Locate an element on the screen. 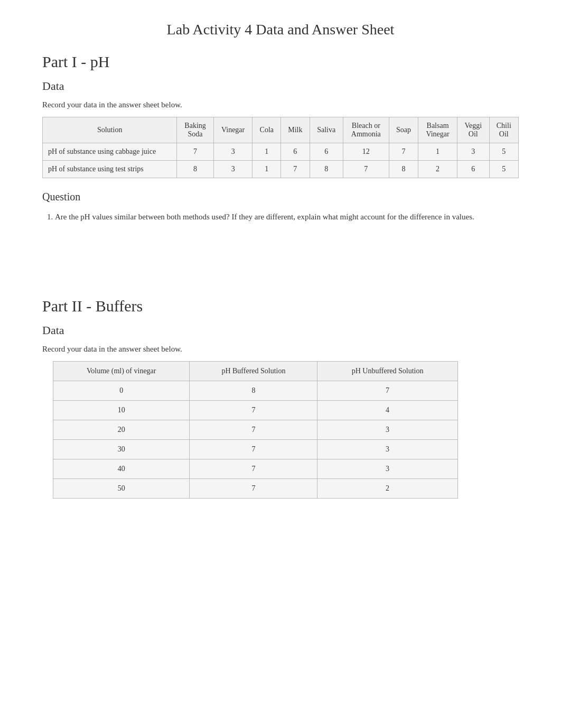  table-row: 40 7 3 is located at coordinates (256, 469).